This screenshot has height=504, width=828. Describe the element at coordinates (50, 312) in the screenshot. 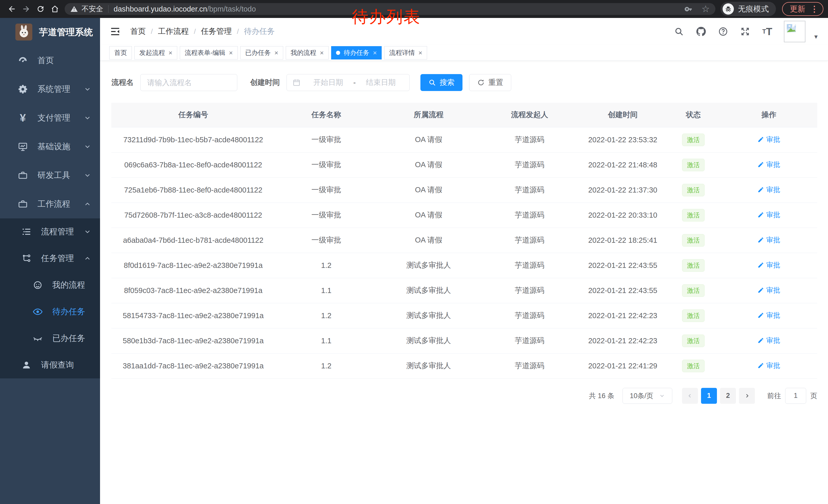

I see `sidebar-item-todo-tasks: 待办任务` at that location.